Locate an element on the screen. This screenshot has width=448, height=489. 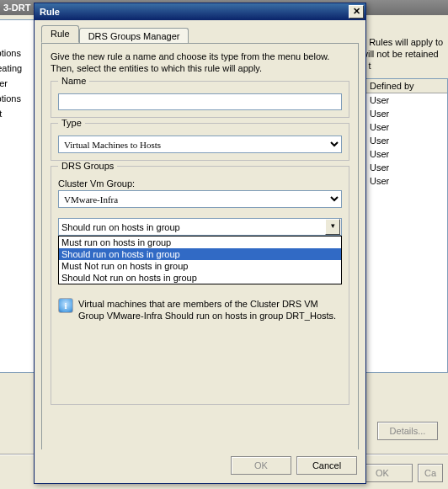
relation-select-value: Should run on hosts in group is located at coordinates (121, 227).